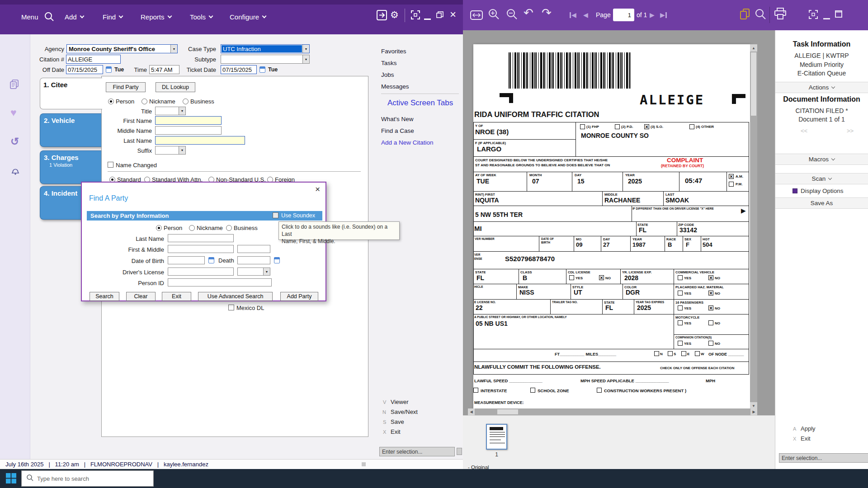 The width and height of the screenshot is (868, 488). What do you see at coordinates (397, 422) in the screenshot?
I see `shortcut-save: Save` at bounding box center [397, 422].